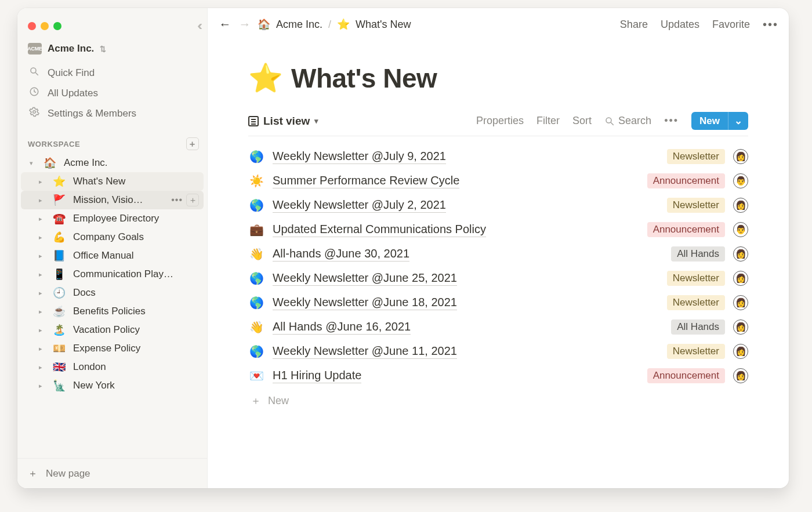  I want to click on new-row-label: New, so click(710, 121).